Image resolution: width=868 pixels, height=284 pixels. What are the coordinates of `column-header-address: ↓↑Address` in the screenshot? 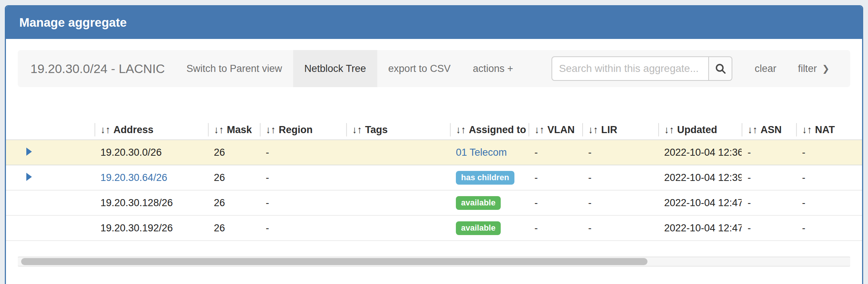 It's located at (151, 131).